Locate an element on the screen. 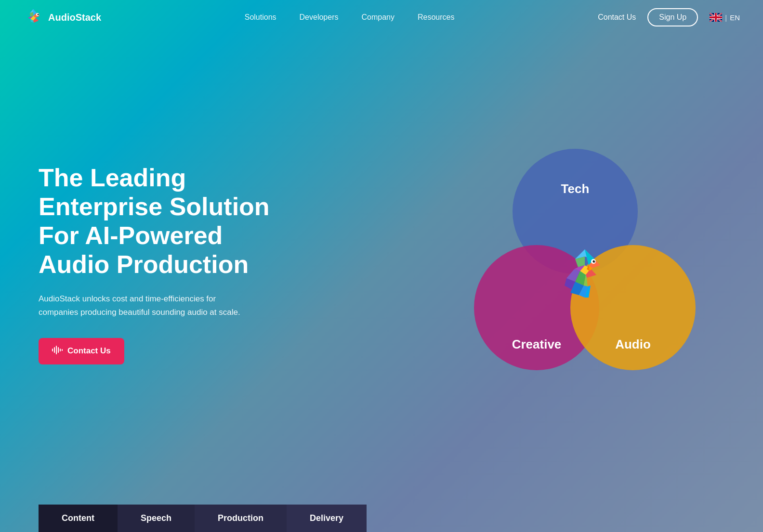 This screenshot has width=763, height=532. hero-title: The Leading Enterprise Solution For AI-P… is located at coordinates (164, 221).